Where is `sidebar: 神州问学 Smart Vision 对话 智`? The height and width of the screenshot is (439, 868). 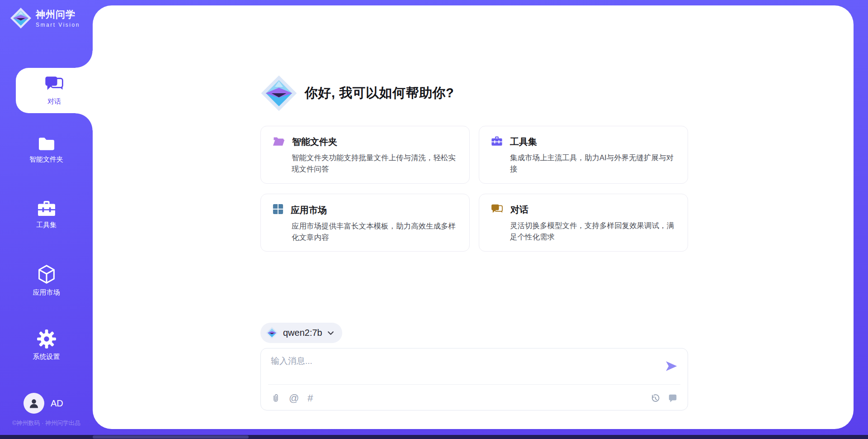 sidebar: 神州问学 Smart Vision 对话 智 is located at coordinates (46, 220).